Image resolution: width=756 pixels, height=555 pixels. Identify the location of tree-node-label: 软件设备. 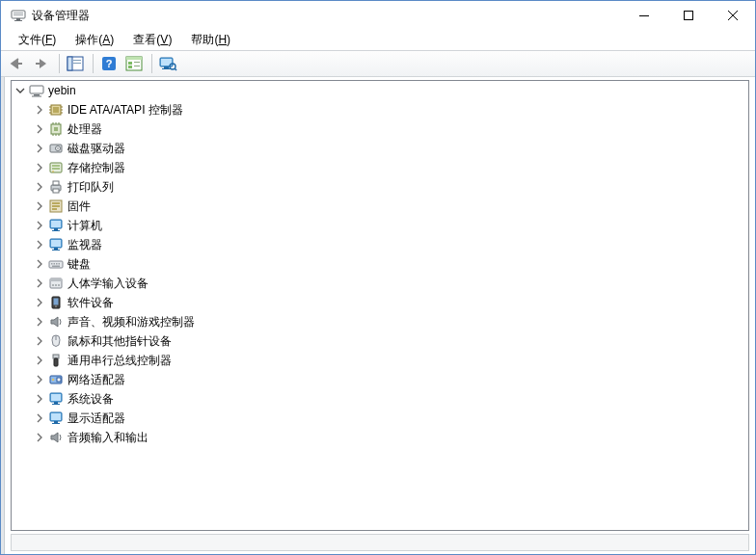
(91, 303).